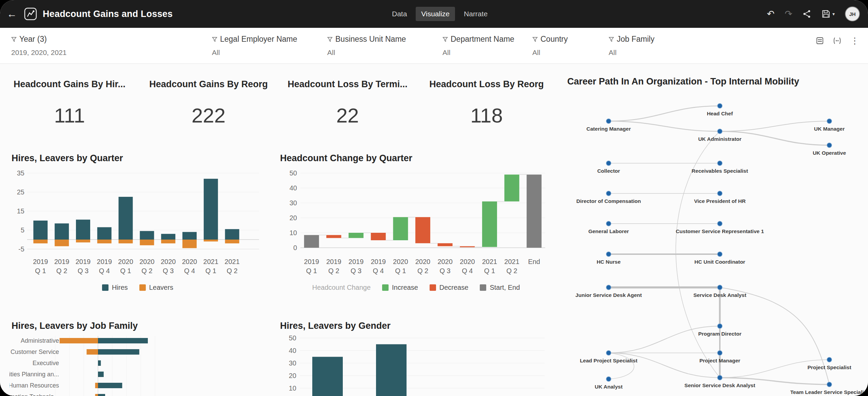  I want to click on tab-visualize: Visualize, so click(435, 14).